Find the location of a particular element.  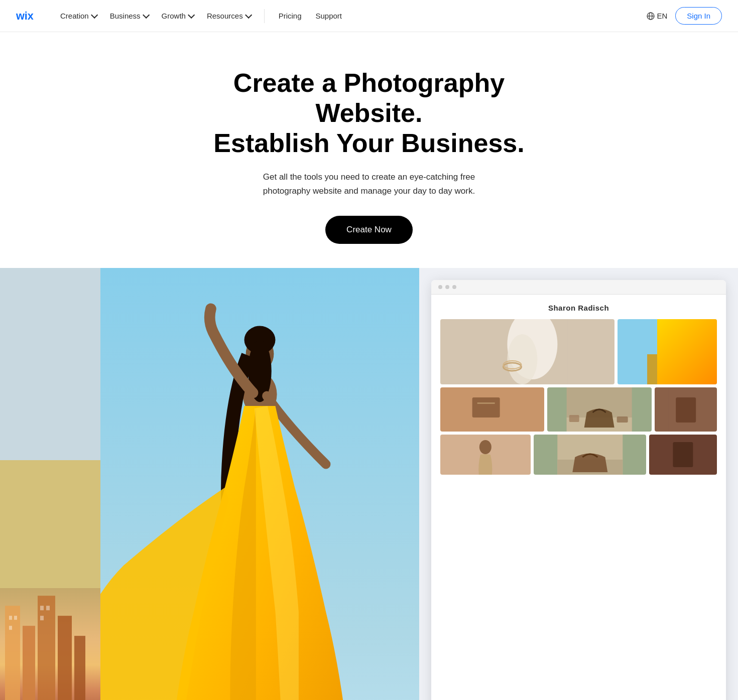

collage-column is located at coordinates (50, 484).